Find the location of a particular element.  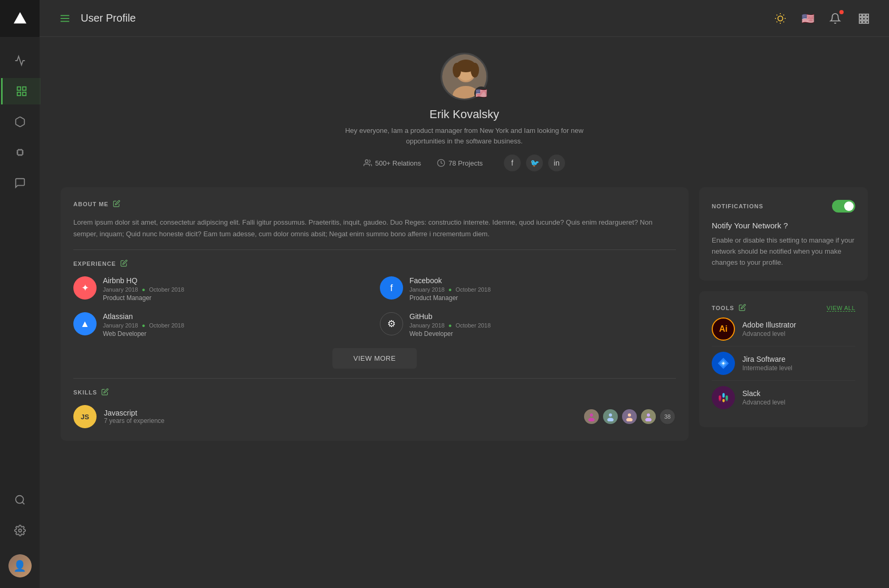

about-text: Lorem ipsum dolor sit amet, consectetur … is located at coordinates (375, 228).